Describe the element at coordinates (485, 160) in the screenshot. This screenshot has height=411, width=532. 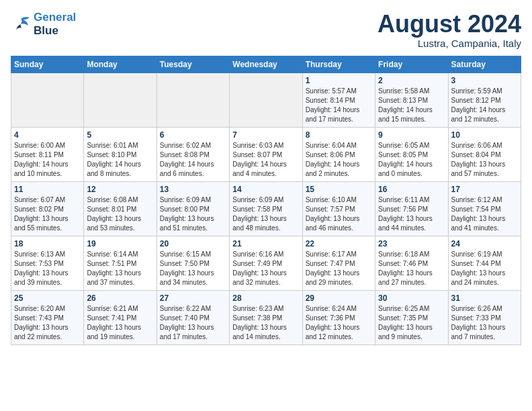
I see `day-info: Sunrise: 6:06 AM Sunset: 8:04 PM Dayligh…` at that location.